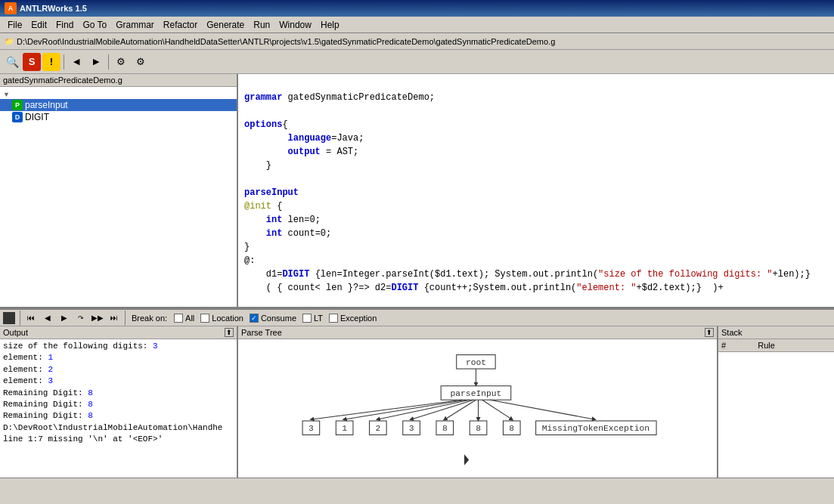  What do you see at coordinates (776, 332) in the screenshot?
I see `stack-header: Stack` at bounding box center [776, 332].